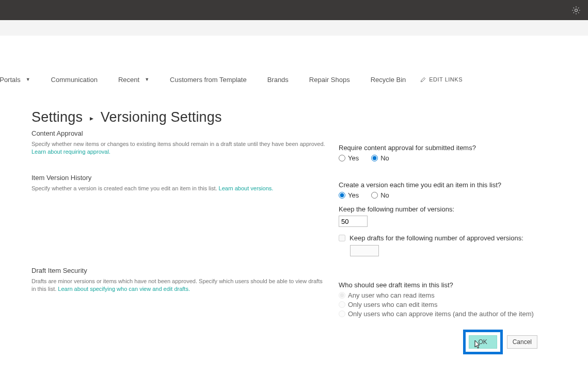  I want to click on nav-item-recent: Recent ▼, so click(134, 79).